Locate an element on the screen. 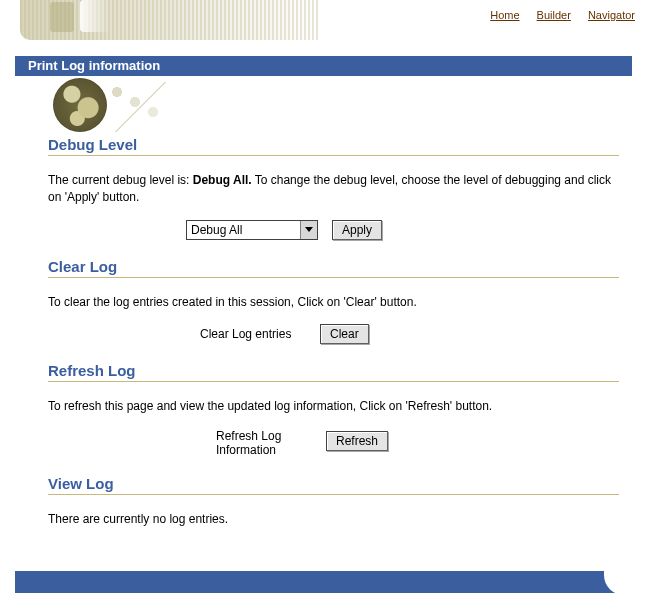  debug-level-select-value: Debug All is located at coordinates (244, 230).